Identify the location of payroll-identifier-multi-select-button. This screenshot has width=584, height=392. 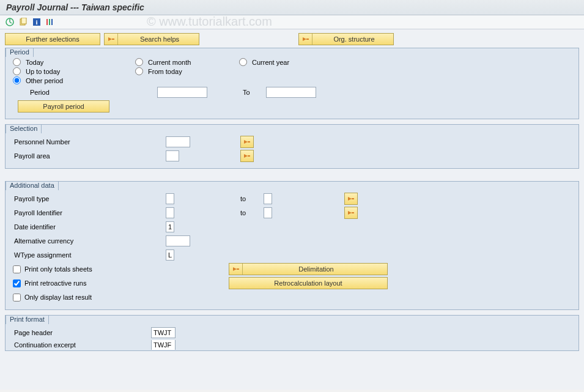
(351, 213).